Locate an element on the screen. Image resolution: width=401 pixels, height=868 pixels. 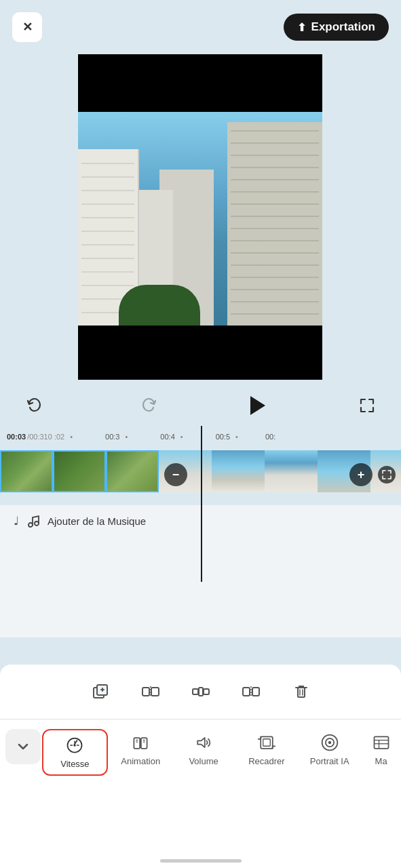
nav-label-portrait-ia: Portrait IA is located at coordinates (330, 761).